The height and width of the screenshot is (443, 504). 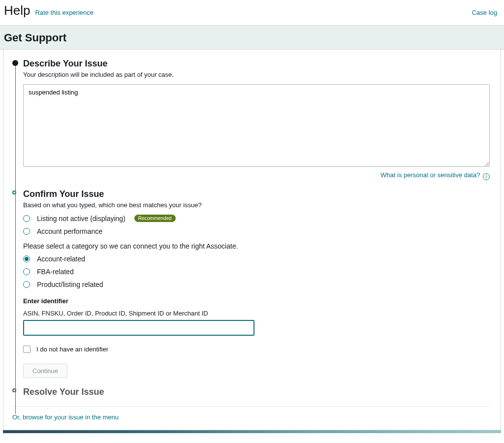 I want to click on personal-data-link: What is personal or sensitive data?, so click(x=430, y=175).